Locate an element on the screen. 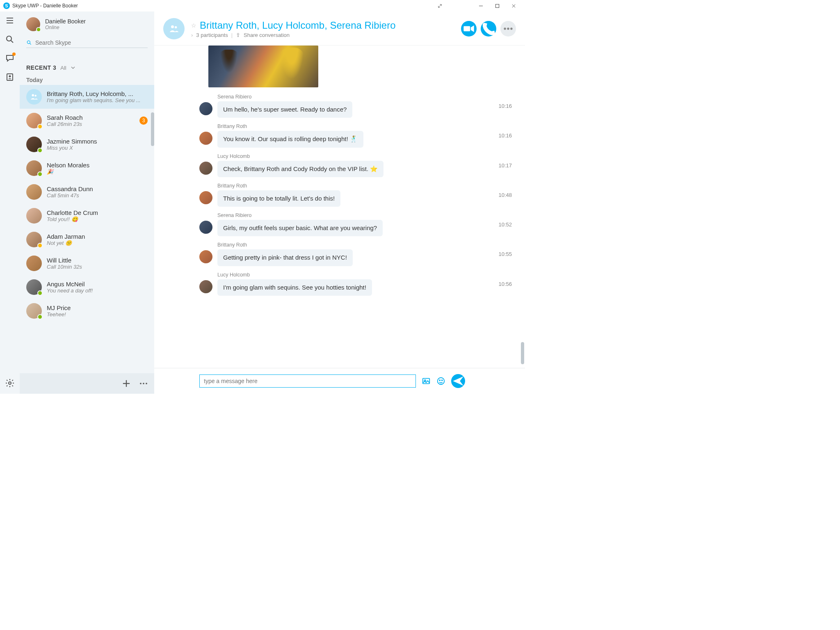 The width and height of the screenshot is (840, 630). conversation-item: Charlotte De CrumTold you!! 😋 is located at coordinates (87, 216).